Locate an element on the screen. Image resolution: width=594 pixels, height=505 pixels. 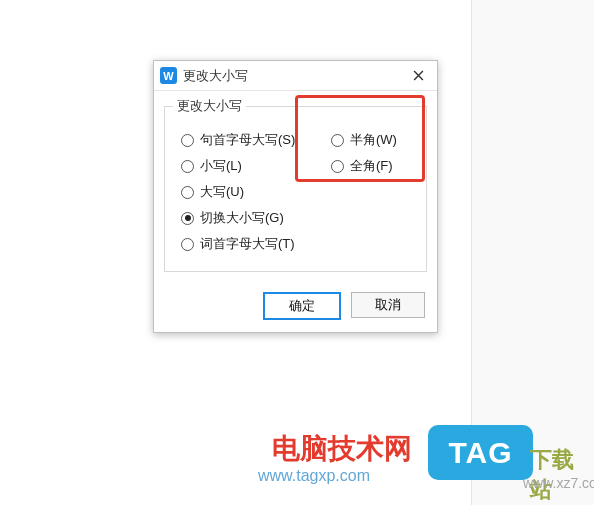
ok-button: 确定 is located at coordinates (302, 306).